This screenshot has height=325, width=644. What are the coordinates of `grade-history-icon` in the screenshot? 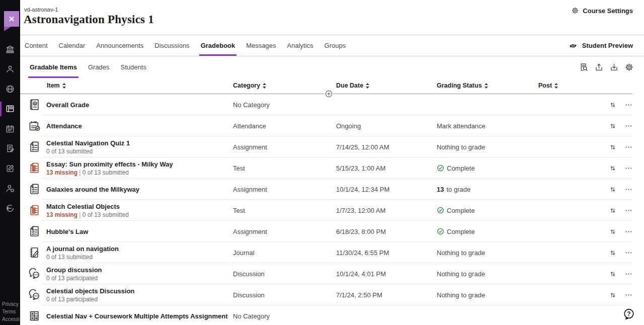 It's located at (584, 67).